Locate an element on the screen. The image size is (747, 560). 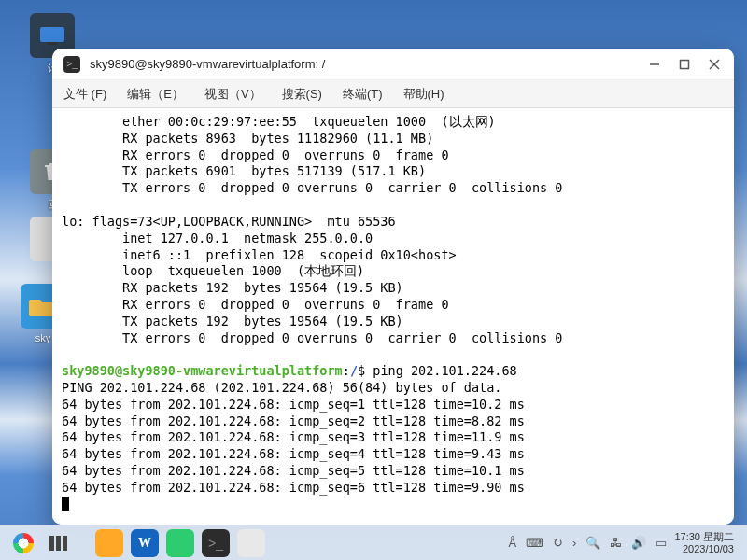
prompt-colon: : is located at coordinates (346, 371).